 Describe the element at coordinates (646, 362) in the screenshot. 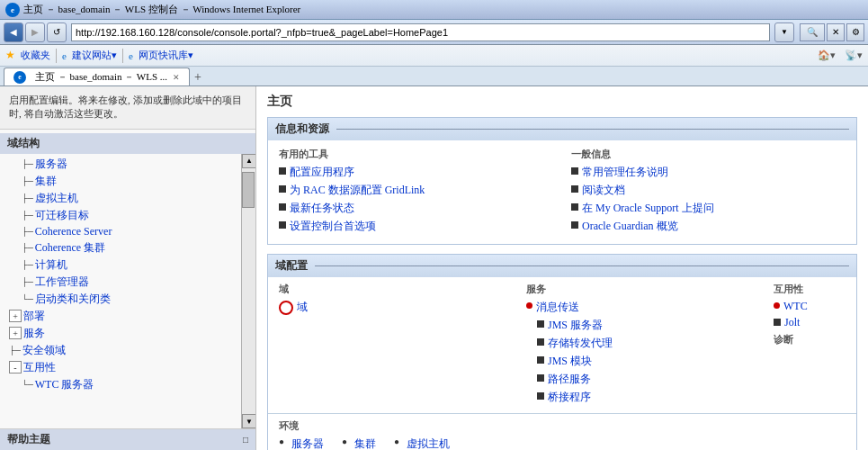

I see `service-jms-module: JMS 模块` at that location.